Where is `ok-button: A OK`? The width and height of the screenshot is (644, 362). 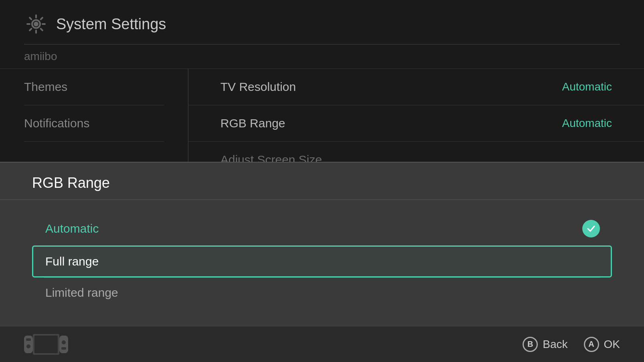 ok-button: A OK is located at coordinates (602, 344).